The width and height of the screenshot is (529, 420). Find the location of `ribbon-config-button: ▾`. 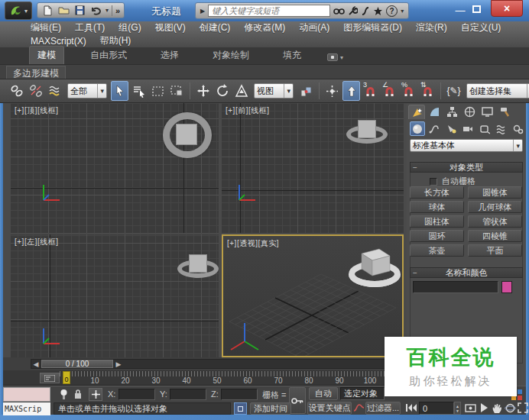

ribbon-config-button: ▾ is located at coordinates (335, 59).